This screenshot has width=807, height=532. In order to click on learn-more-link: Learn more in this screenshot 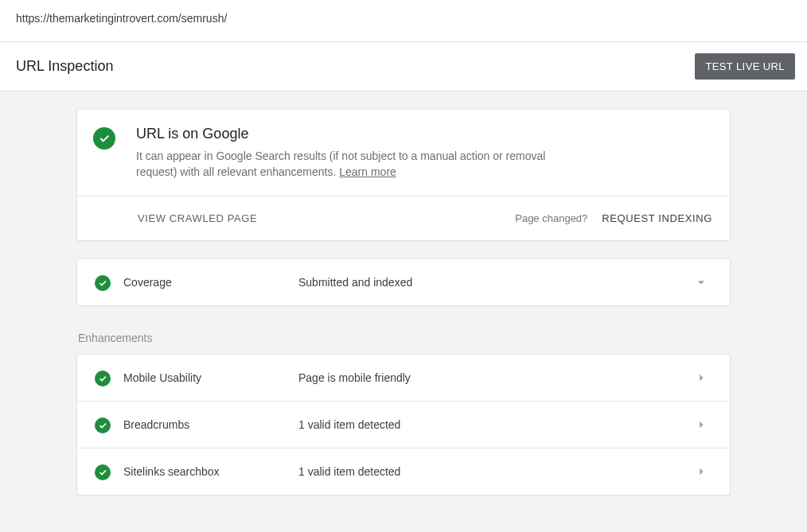, I will do `click(368, 172)`.